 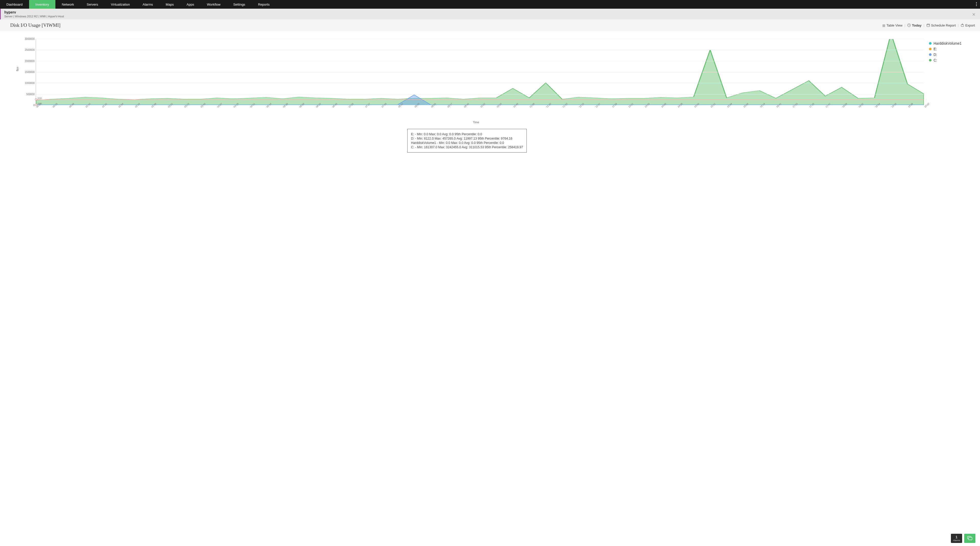 What do you see at coordinates (27, 72) in the screenshot?
I see `y-axis: 0500000100000015000002000000250000030000…` at bounding box center [27, 72].